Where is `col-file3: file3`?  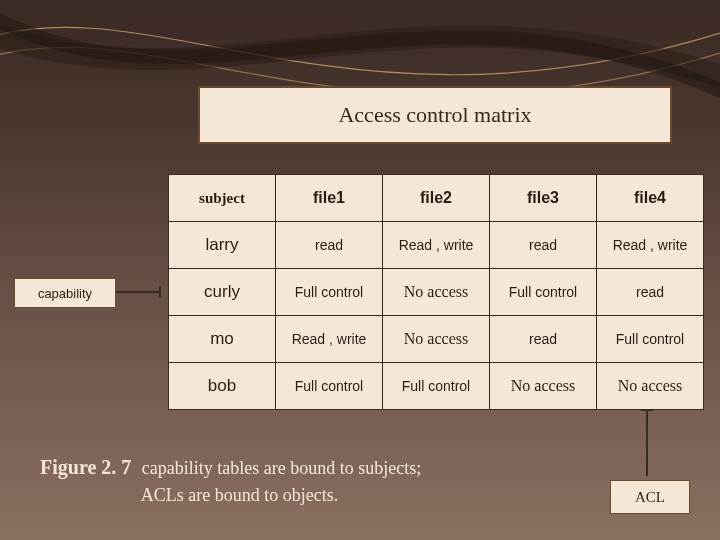
col-file3: file3 is located at coordinates (544, 198).